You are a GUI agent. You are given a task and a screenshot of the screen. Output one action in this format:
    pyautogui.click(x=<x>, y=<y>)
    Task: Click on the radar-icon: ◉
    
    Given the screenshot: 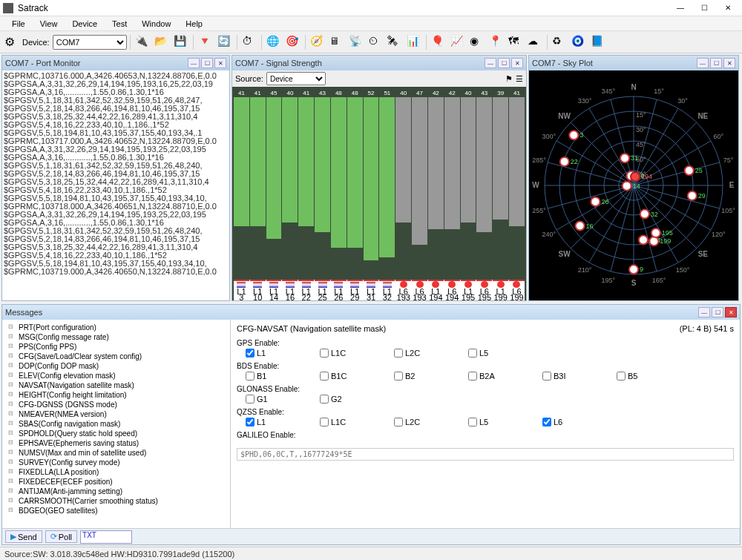 What is the action you would take?
    pyautogui.click(x=477, y=42)
    